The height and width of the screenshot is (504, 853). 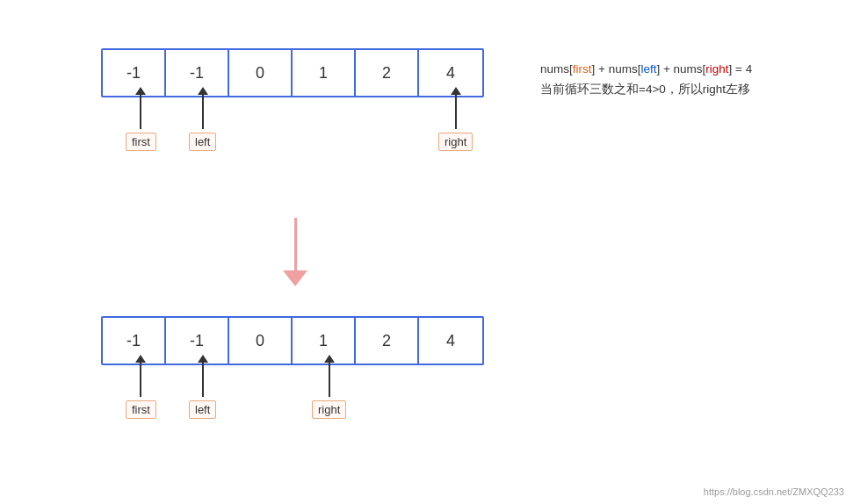 What do you see at coordinates (647, 90) in the screenshot?
I see `annotation-line2: 当前循环三数之和=4>0，所以right左移` at bounding box center [647, 90].